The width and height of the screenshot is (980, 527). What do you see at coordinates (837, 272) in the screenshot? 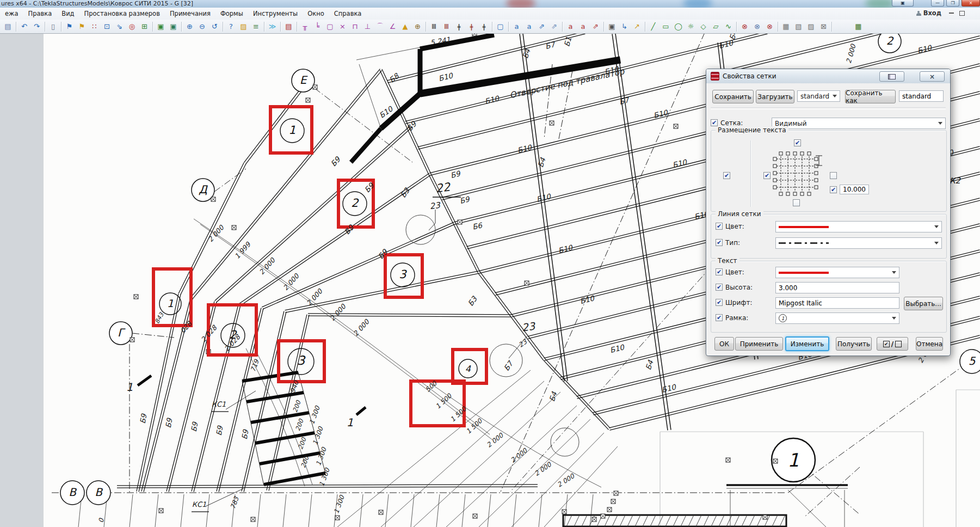
I see `text-color-select` at bounding box center [837, 272].